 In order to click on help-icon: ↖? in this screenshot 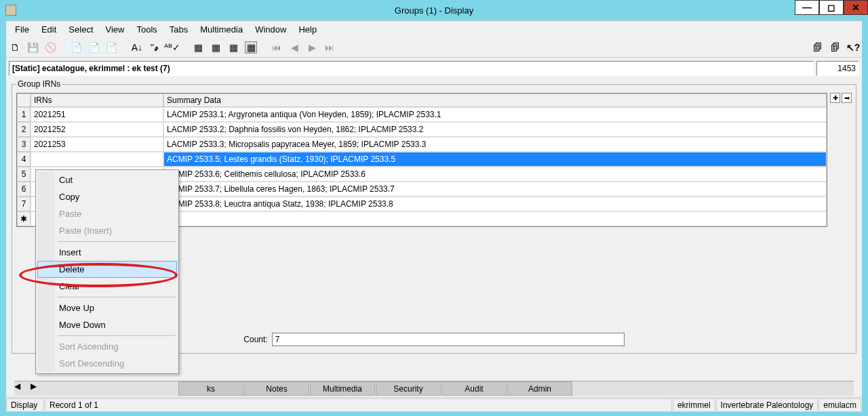, I will do `click(853, 47)`.